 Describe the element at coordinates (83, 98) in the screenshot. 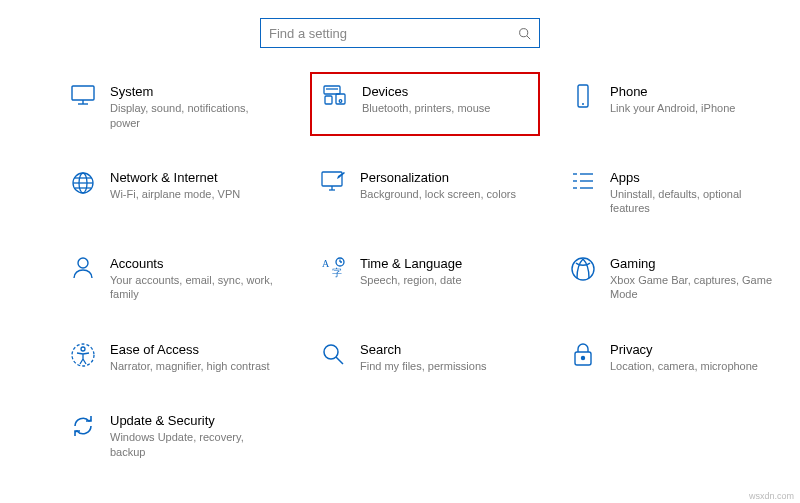

I see `system-icon` at that location.